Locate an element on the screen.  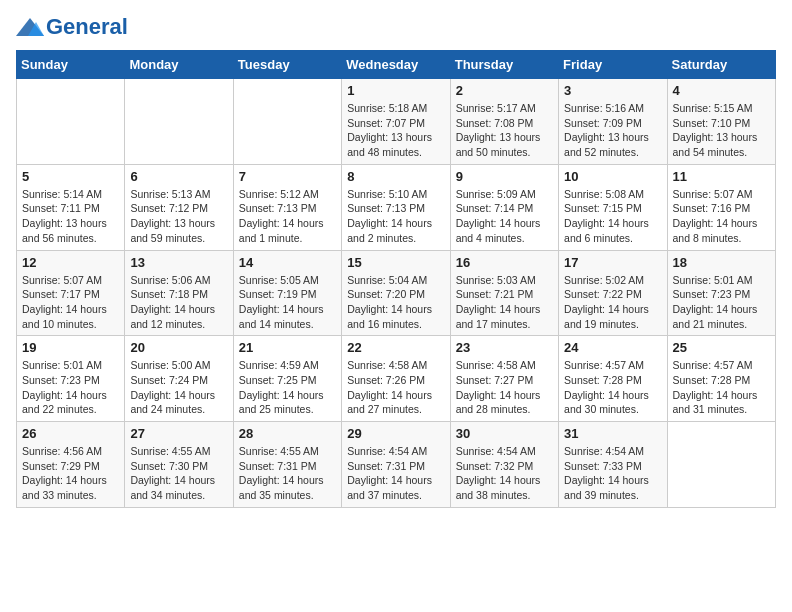
day-number: 9 is located at coordinates (504, 176).